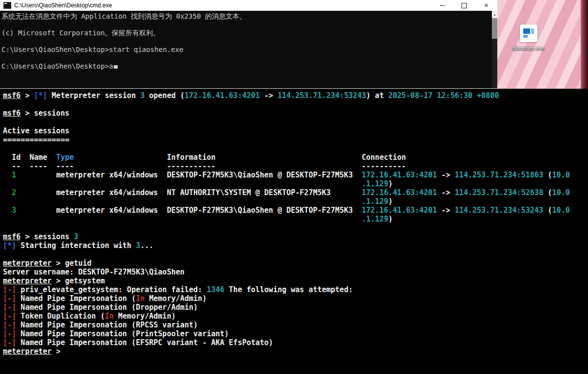  Describe the element at coordinates (486, 5) in the screenshot. I see `close-button: ×` at that location.